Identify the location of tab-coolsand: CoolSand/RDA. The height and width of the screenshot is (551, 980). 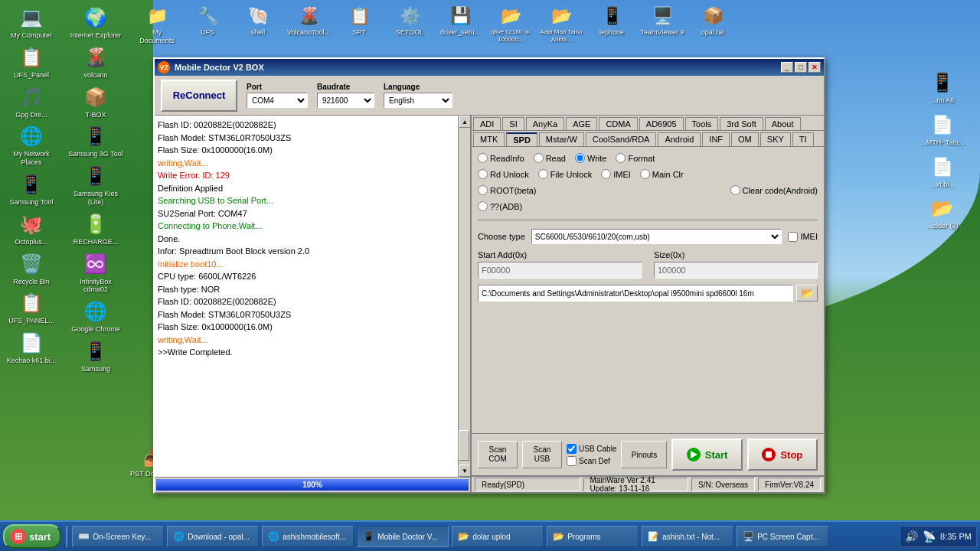
(622, 139).